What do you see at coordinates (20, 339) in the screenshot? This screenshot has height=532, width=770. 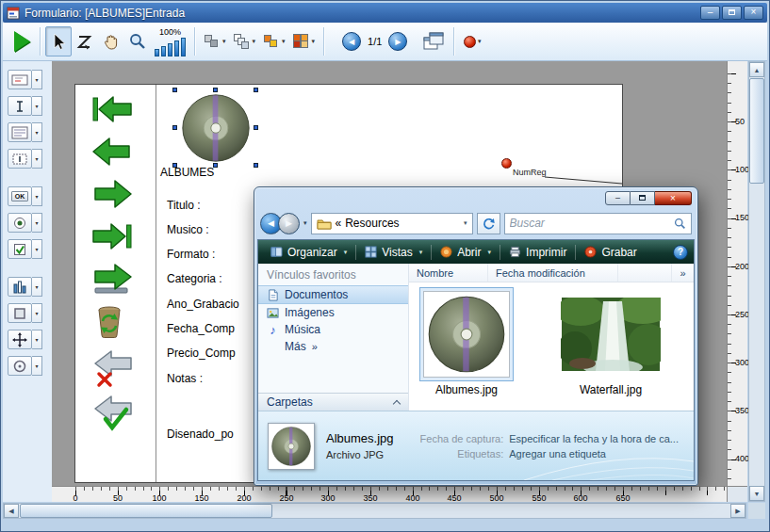 I see `move-tool` at bounding box center [20, 339].